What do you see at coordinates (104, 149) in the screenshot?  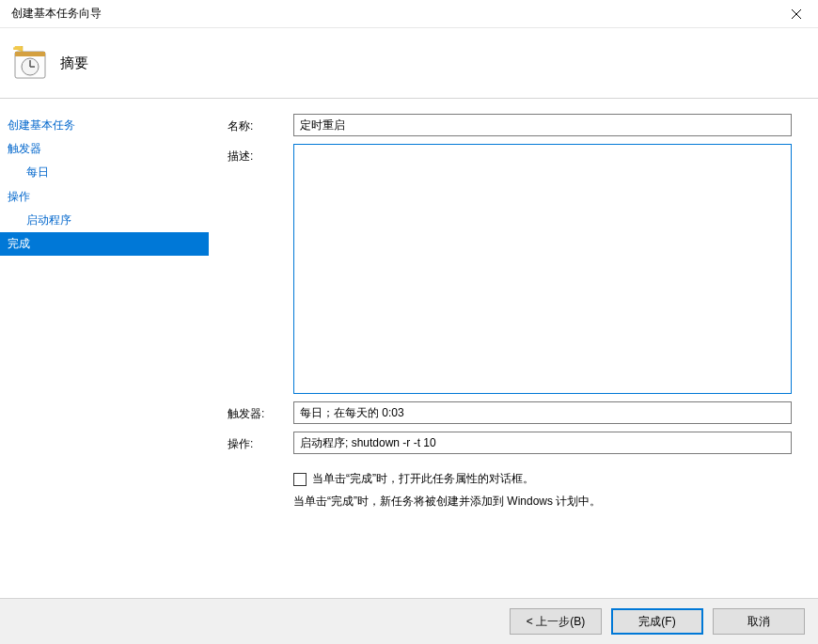 I see `sidebar-item-trigger: 触发器` at bounding box center [104, 149].